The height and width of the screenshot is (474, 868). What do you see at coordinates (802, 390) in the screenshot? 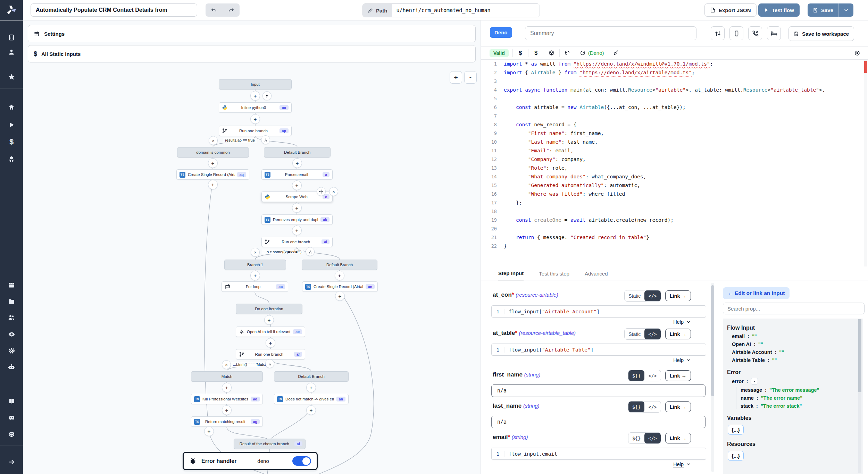
I see `prop-row: message:"The error message"` at bounding box center [802, 390].